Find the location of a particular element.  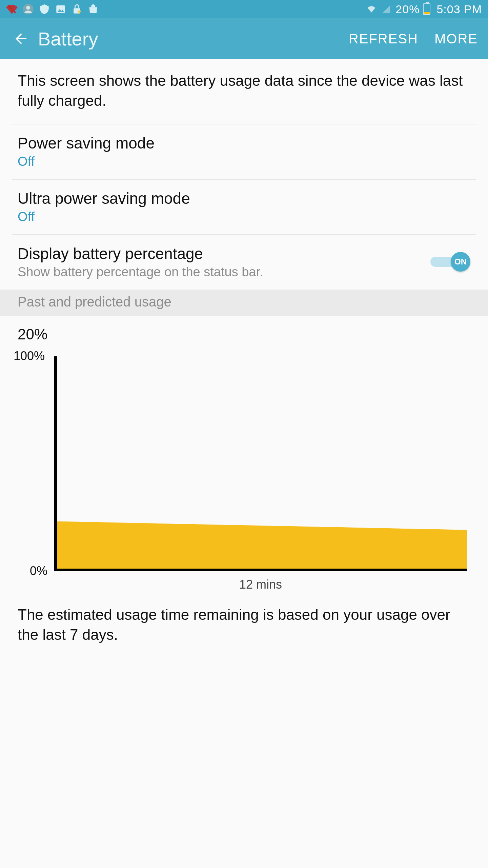

row-display-battery-percentage: Display battery percentage Show battery … is located at coordinates (244, 262).